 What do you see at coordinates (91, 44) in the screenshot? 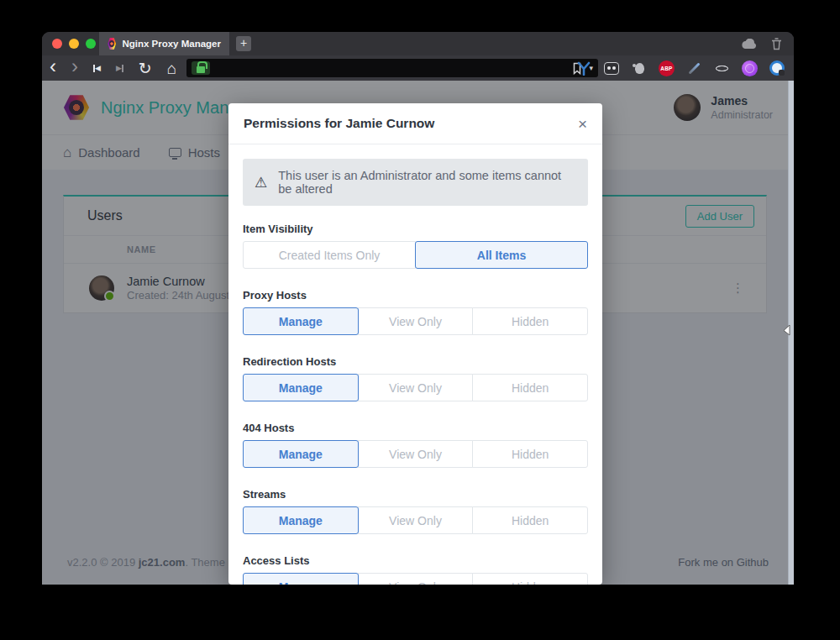
I see `zoom-window-button` at bounding box center [91, 44].